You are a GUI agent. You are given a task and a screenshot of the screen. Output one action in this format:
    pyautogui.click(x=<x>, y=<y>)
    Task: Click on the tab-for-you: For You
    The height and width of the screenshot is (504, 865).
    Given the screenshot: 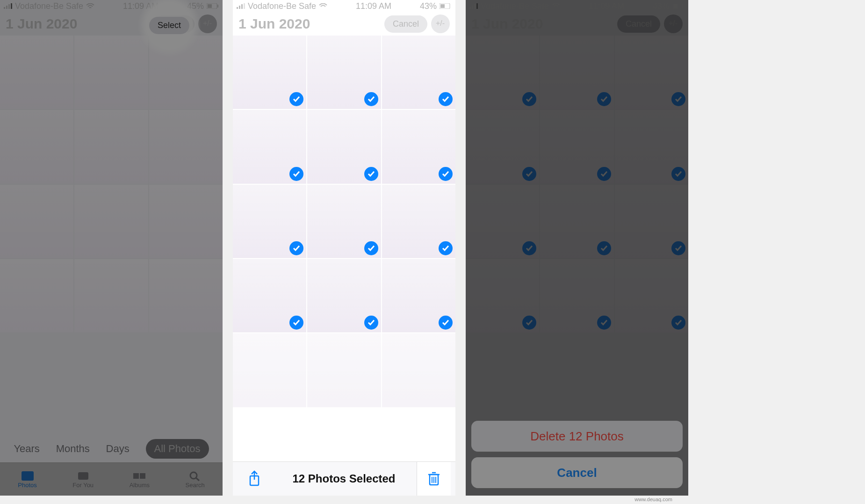 What is the action you would take?
    pyautogui.click(x=83, y=480)
    